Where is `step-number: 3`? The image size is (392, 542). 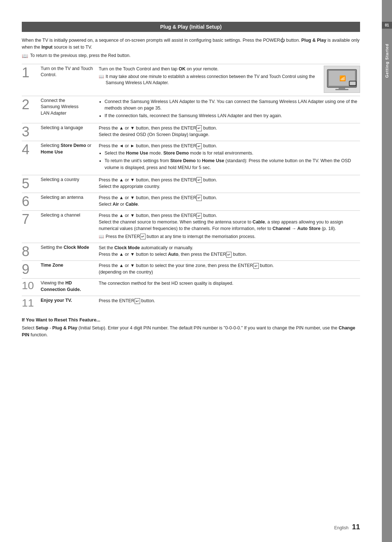 step-number: 3 is located at coordinates (31, 132).